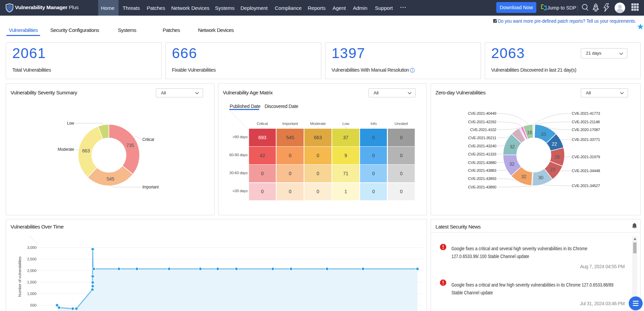 This screenshot has height=311, width=644. What do you see at coordinates (148, 140) in the screenshot?
I see `svg-text: Critical` at bounding box center [148, 140].